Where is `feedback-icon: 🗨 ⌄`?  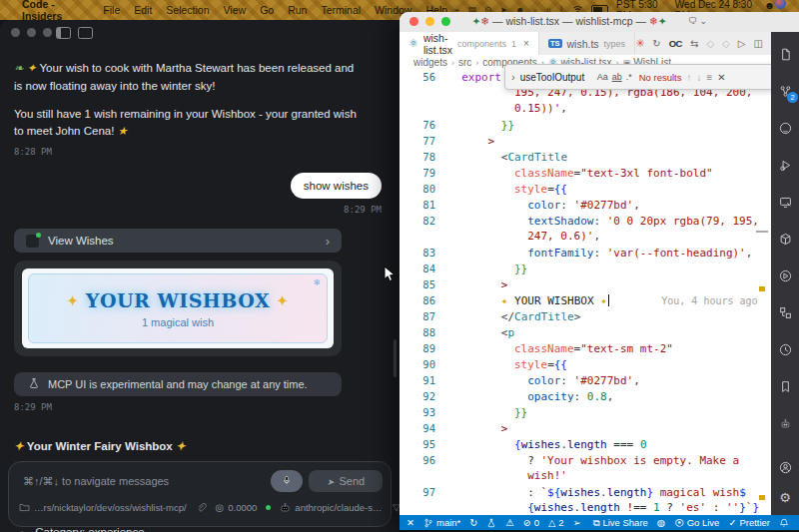
feedback-icon: 🗨 ⌄ is located at coordinates (697, 21).